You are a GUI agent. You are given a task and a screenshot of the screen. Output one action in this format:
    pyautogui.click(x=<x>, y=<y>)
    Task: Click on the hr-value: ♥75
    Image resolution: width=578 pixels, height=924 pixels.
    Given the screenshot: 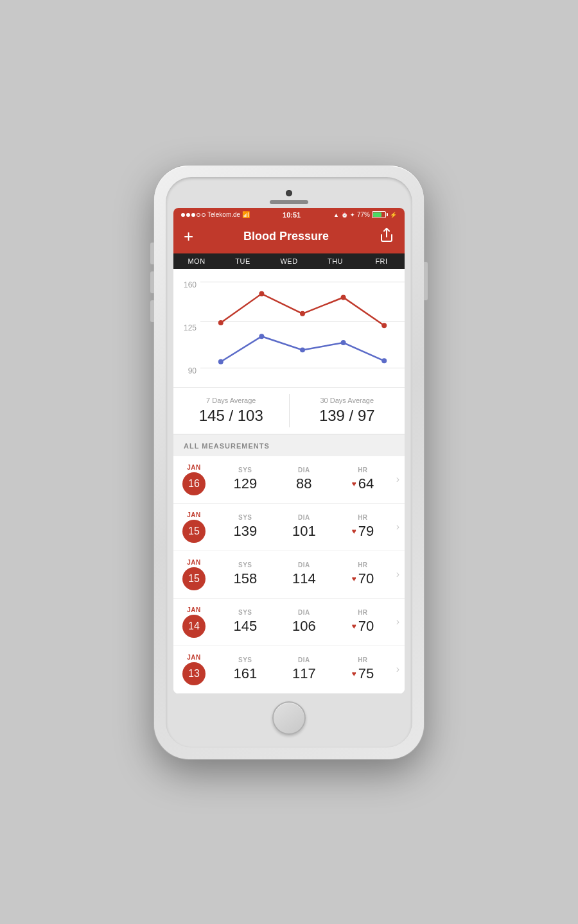 What is the action you would take?
    pyautogui.click(x=363, y=674)
    